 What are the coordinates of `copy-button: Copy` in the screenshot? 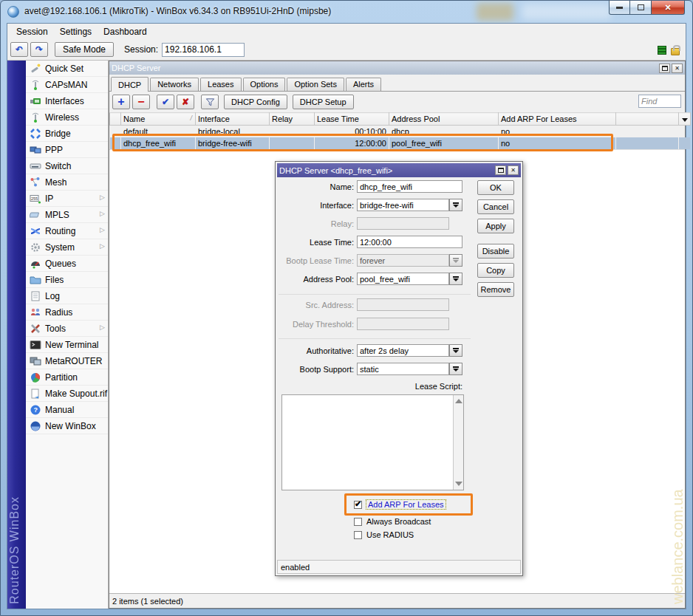 It's located at (496, 270).